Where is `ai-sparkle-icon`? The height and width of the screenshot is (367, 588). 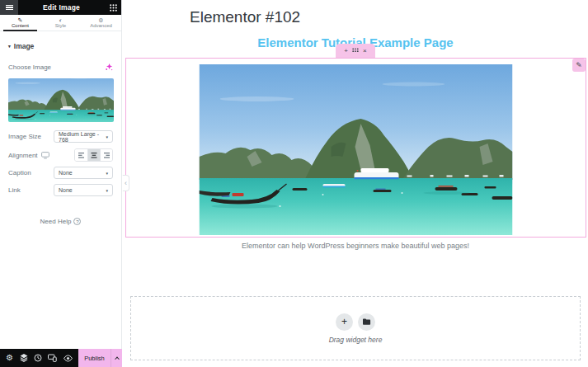 ai-sparkle-icon is located at coordinates (109, 67).